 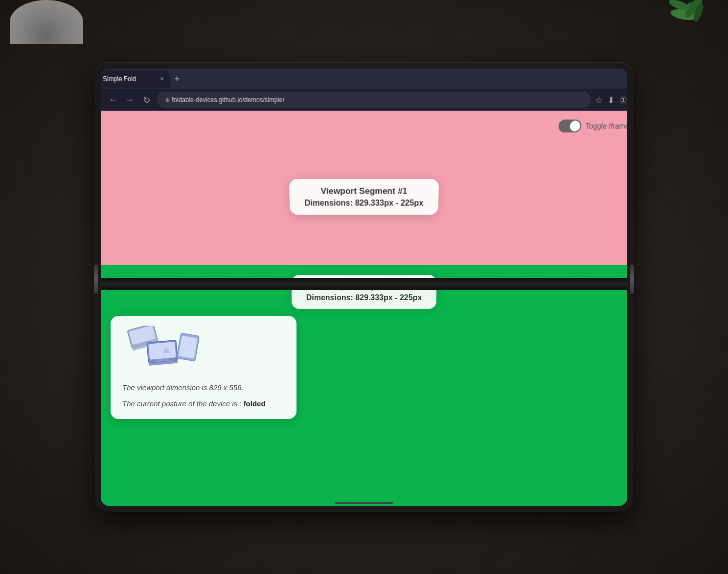 I want to click on reload-button: ↻, so click(x=147, y=100).